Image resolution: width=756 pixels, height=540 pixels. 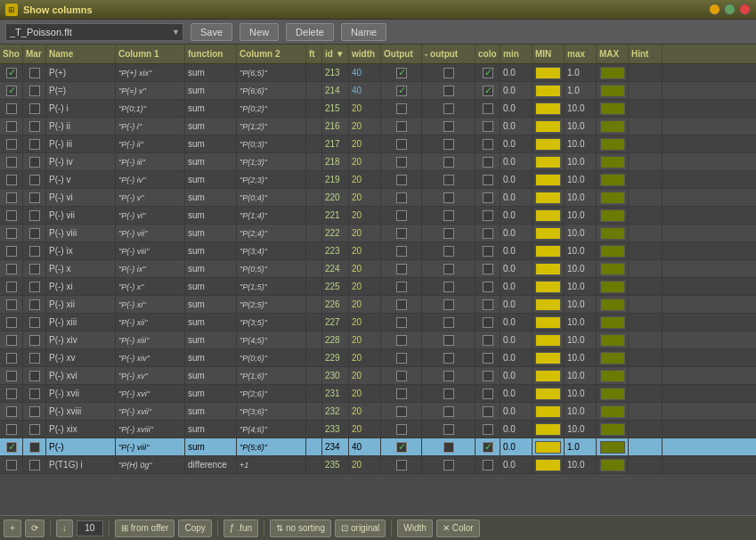 I want to click on table-row: P(-) viii "P(-) vii" sum "P(2;4)" 222 20…, so click(x=378, y=233).